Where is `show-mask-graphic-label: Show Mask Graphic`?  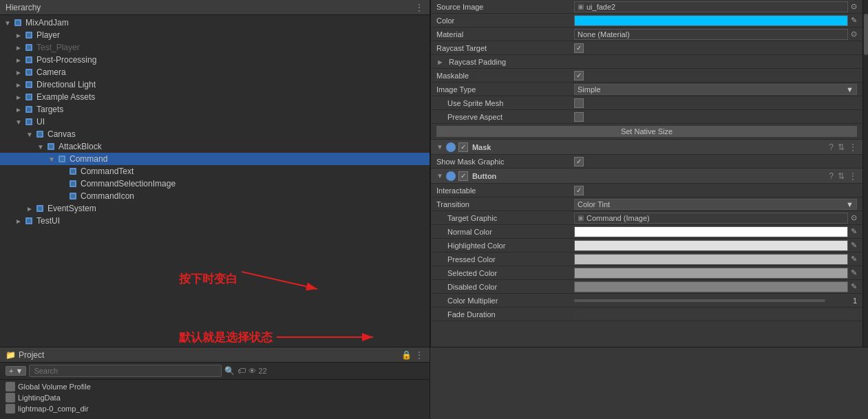
show-mask-graphic-label: Show Mask Graphic is located at coordinates (505, 162).